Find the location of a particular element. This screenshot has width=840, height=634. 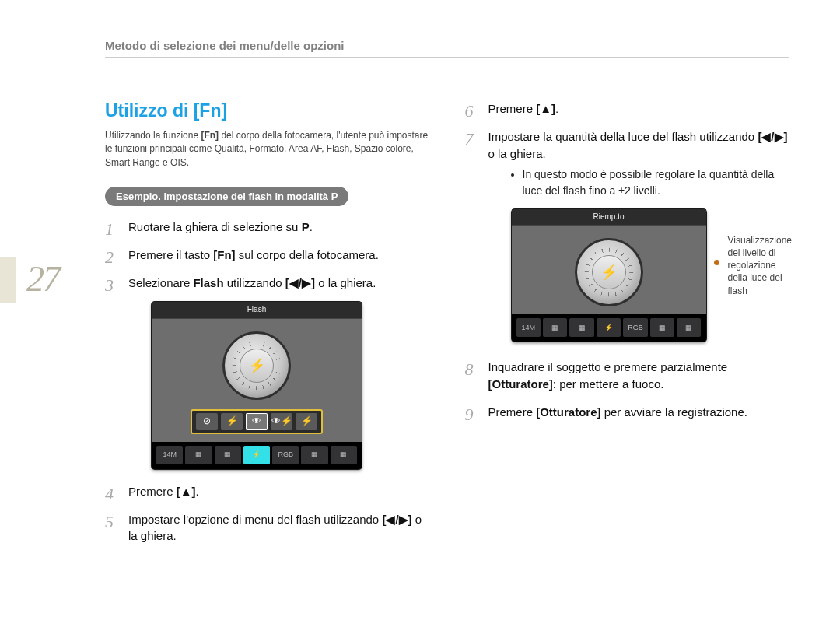

step-item: Premere [Otturatore] per avviare la regi… is located at coordinates (628, 412).